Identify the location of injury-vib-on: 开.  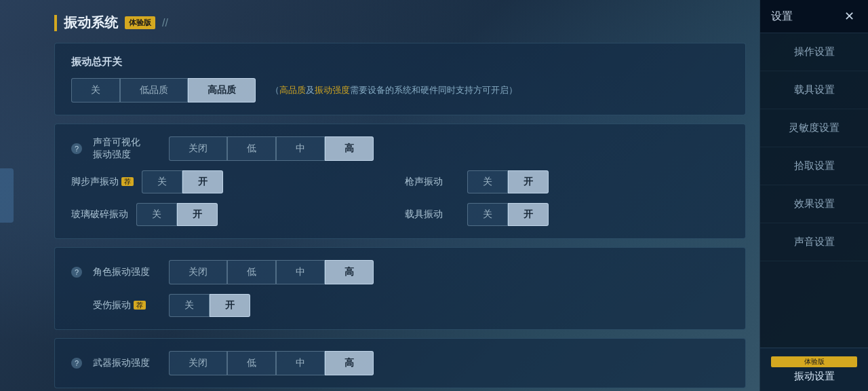
(230, 305).